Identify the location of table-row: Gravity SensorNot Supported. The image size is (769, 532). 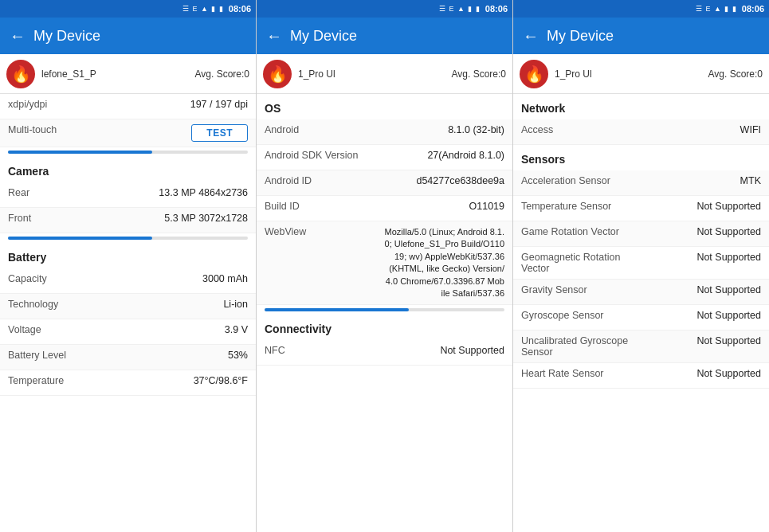
(641, 292).